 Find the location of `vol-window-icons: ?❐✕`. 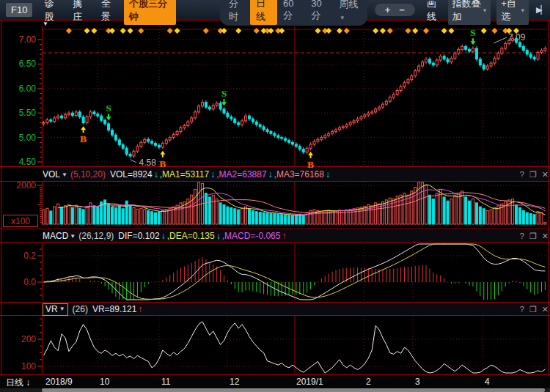

vol-window-icons: ?❐✕ is located at coordinates (532, 174).